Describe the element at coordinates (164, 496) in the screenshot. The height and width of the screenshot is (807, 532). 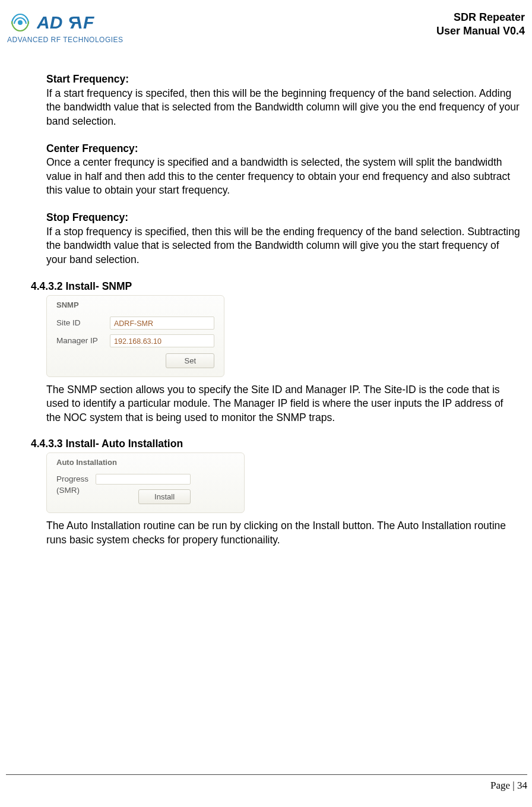
I see `install-button: Install` at that location.